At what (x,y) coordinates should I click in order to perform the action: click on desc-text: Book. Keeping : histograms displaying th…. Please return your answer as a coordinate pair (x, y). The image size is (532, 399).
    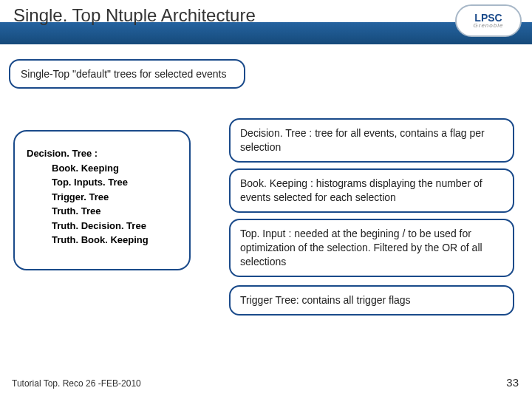
    Looking at the image, I should click on (361, 191).